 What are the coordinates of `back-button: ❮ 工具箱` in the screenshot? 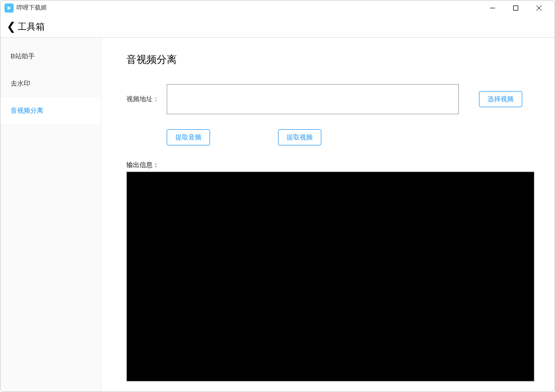 It's located at (26, 27).